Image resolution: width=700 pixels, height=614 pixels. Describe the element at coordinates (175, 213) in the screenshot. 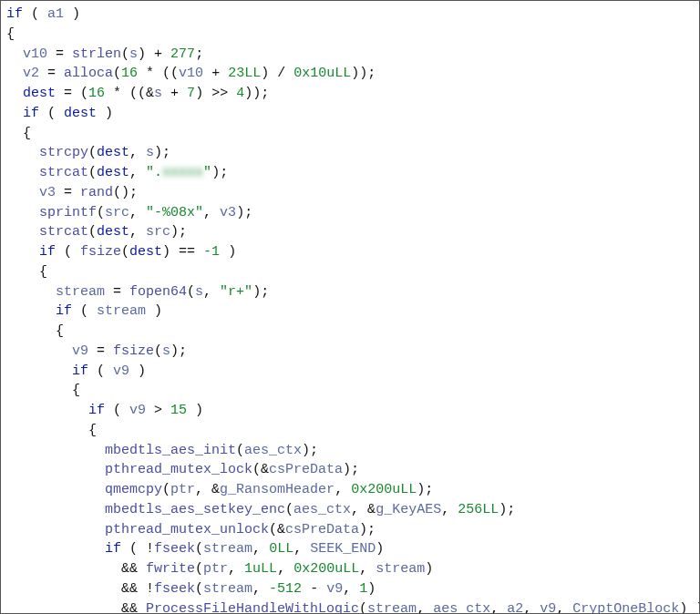

I see `code-token: "-%08x"` at that location.